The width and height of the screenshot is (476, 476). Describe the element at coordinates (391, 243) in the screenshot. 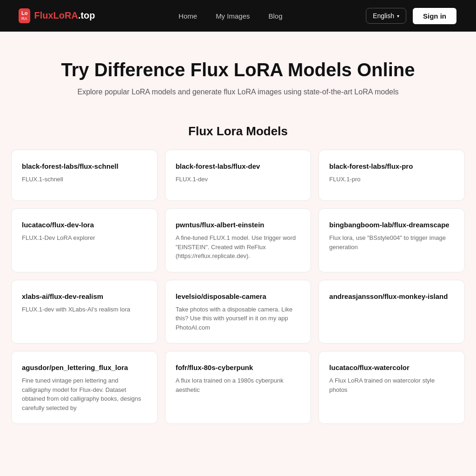

I see `model-desc: Flux lora, use "BSstyle004" to trigger i…` at that location.